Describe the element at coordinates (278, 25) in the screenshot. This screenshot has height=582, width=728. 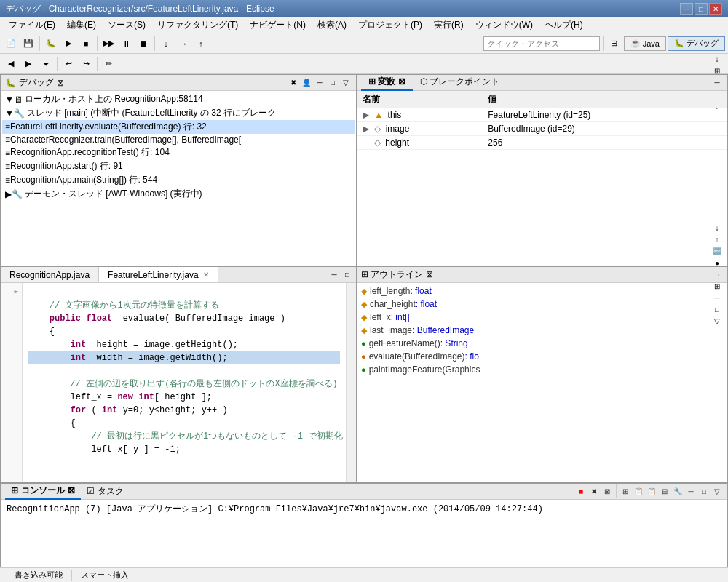
I see `menu-item-n: ナビゲート(N)` at that location.